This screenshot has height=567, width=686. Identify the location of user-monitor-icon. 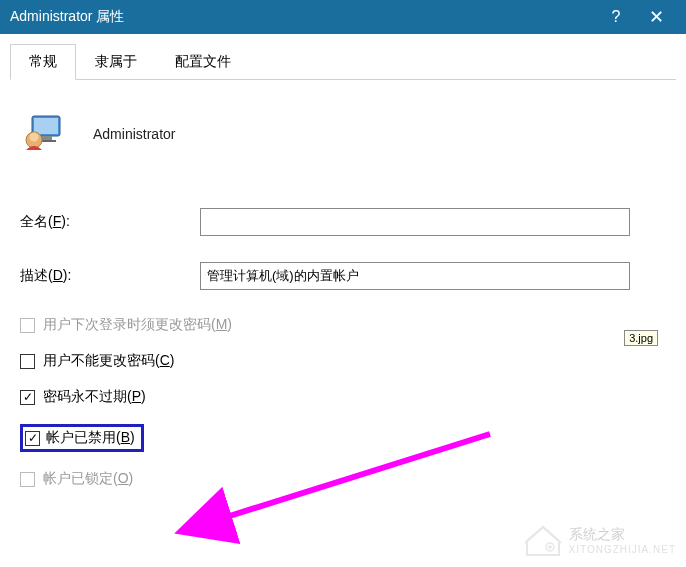
(44, 134).